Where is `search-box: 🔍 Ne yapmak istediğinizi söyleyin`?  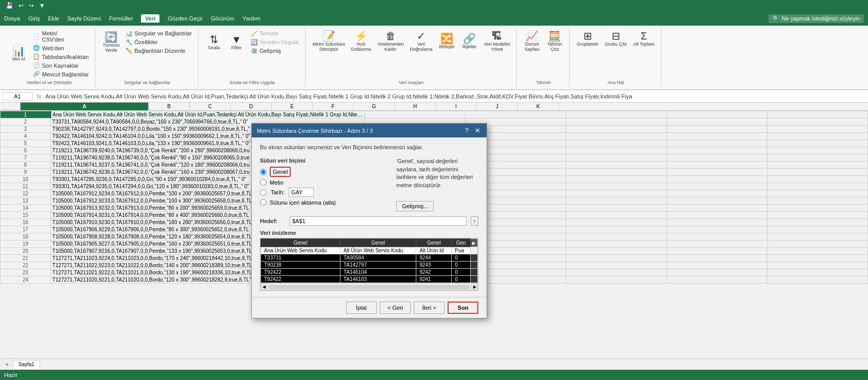 search-box: 🔍 Ne yapmak istediğinizi söyleyin is located at coordinates (816, 18).